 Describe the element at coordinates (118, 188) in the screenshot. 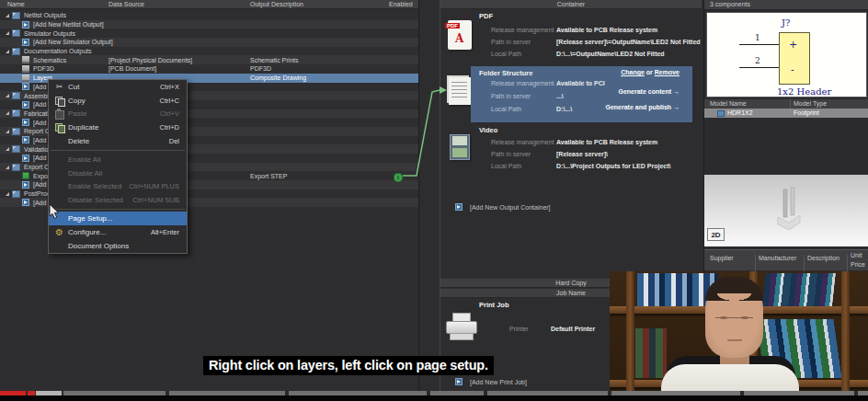

I see `menu-item-enable-selected: Enable SelectedCtrl+NUM PLUS` at that location.